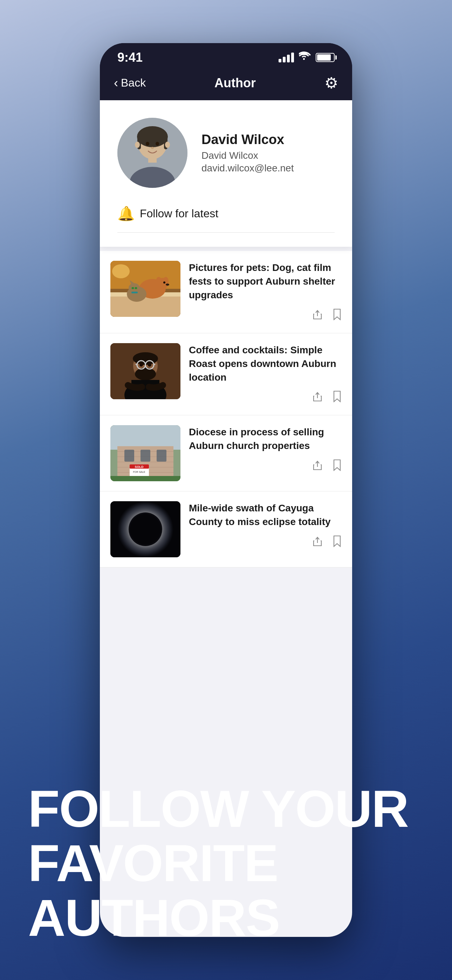  I want to click on article-title: Coffee and cocktails: Simple Roast opens…, so click(265, 364).